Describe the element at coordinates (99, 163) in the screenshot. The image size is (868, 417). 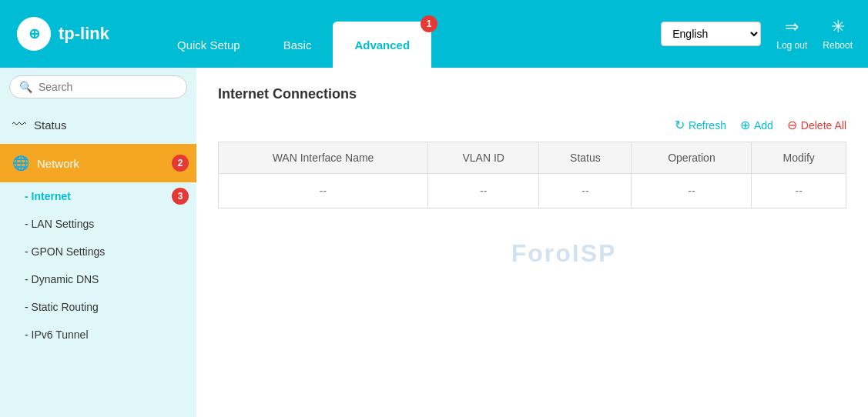
I see `sidebar-item-network: 🌐 Network 2` at that location.